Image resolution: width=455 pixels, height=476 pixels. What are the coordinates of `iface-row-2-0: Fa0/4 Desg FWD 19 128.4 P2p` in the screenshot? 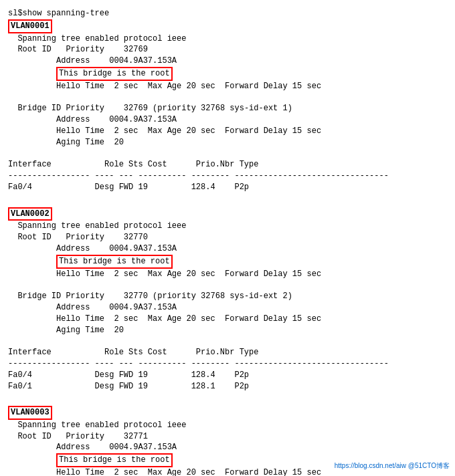 It's located at (227, 376).